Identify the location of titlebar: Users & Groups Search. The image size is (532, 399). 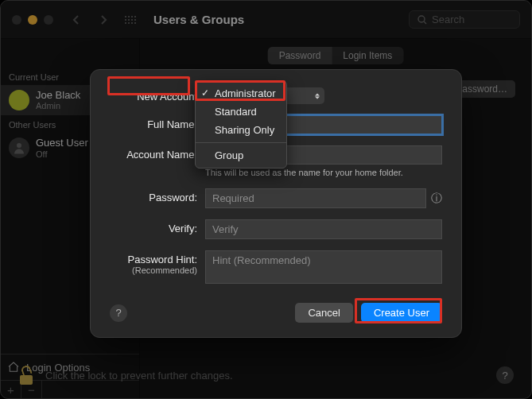
(266, 20).